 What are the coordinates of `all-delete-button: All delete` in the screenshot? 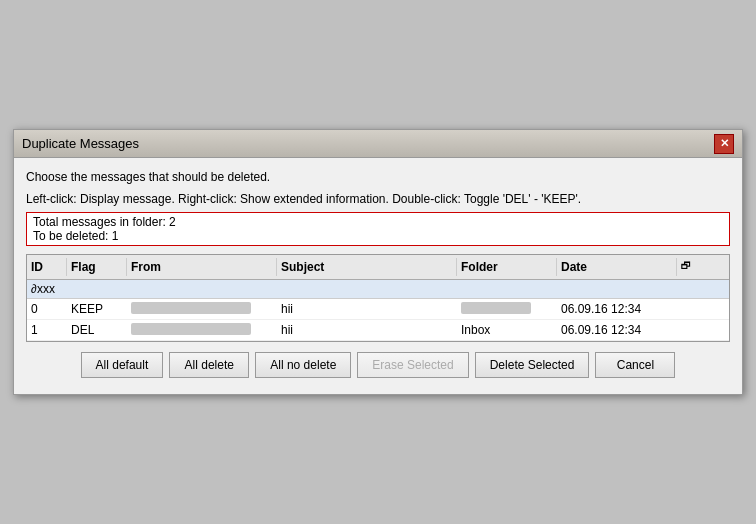 It's located at (209, 365).